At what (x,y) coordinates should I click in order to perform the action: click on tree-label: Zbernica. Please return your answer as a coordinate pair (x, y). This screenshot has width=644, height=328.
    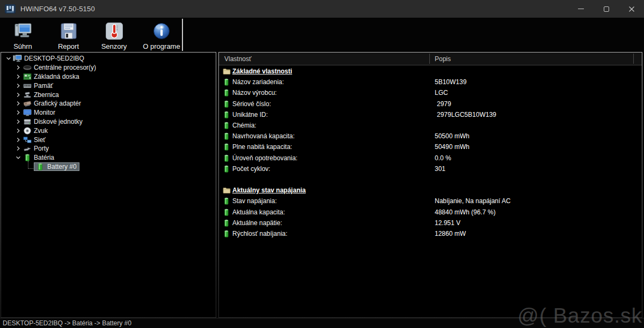
    Looking at the image, I should click on (46, 95).